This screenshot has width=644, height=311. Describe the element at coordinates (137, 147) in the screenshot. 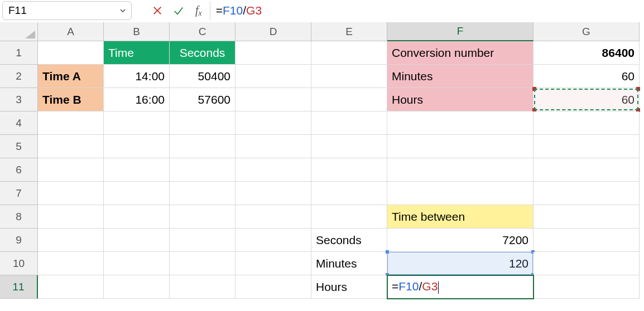

I see `cell-b5` at that location.